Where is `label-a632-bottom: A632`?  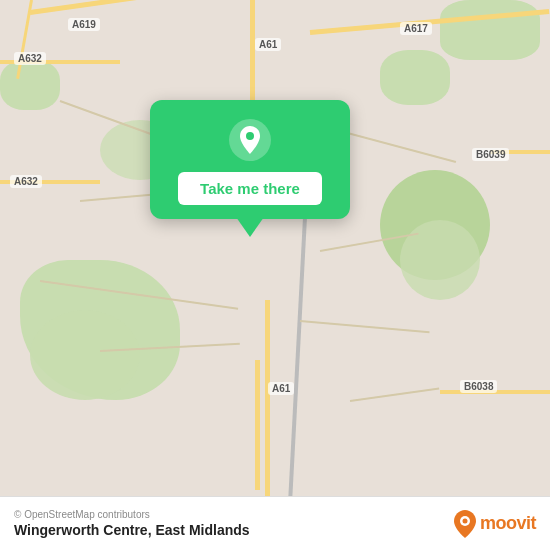 label-a632-bottom: A632 is located at coordinates (26, 182).